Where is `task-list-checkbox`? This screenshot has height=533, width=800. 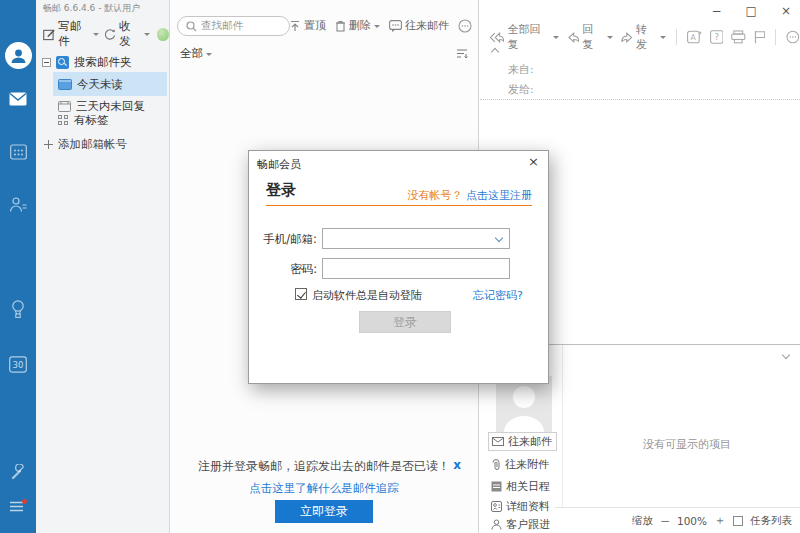 task-list-checkbox is located at coordinates (738, 521).